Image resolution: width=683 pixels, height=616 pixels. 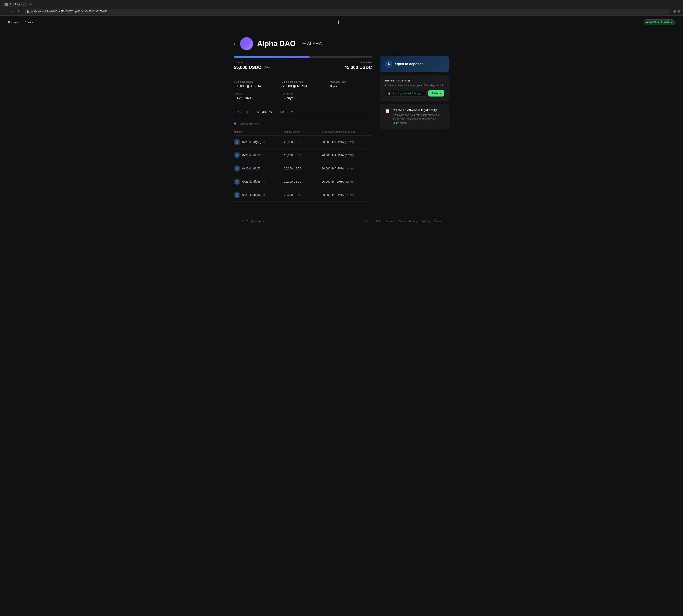 I want to click on table-row: 👤 0x23rd...dfg56j 20,000 USDC 20,000 ALP…, so click(x=303, y=169).